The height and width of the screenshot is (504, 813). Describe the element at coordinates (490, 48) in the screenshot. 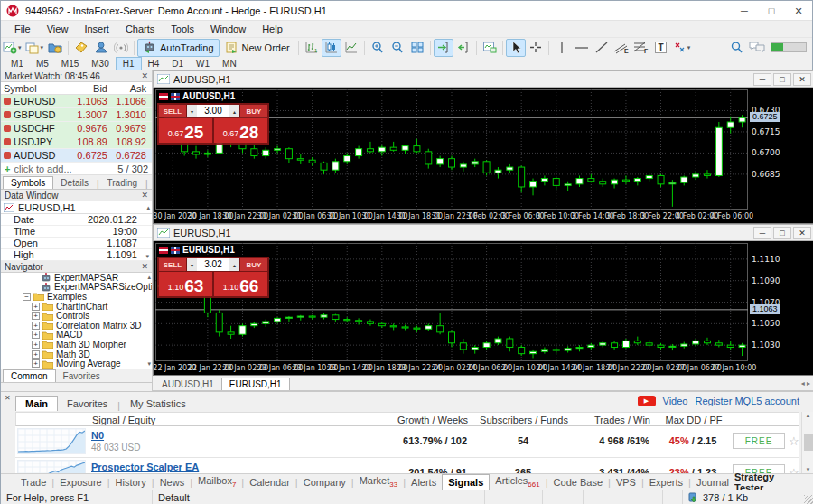

I see `templates-button` at that location.